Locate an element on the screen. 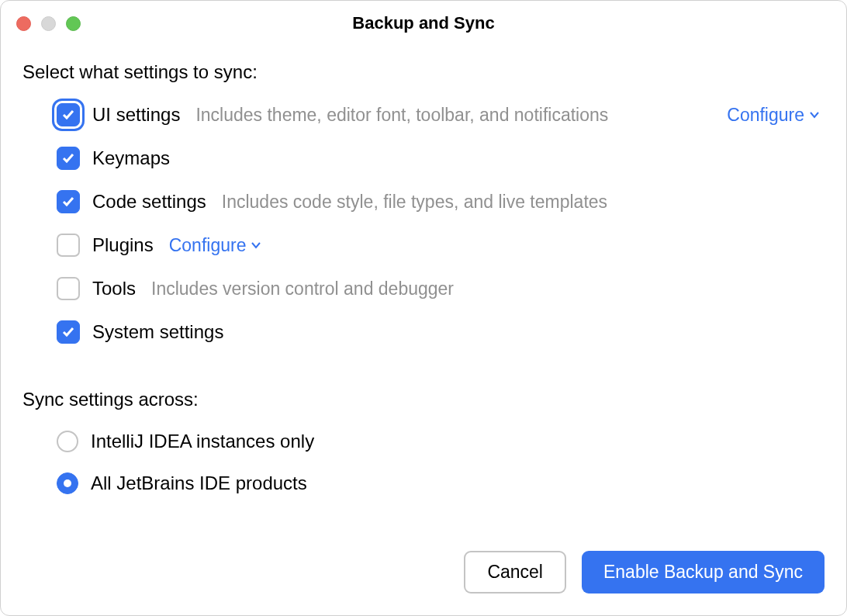 This screenshot has width=847, height=616. plugins-label: Plugins is located at coordinates (123, 245).